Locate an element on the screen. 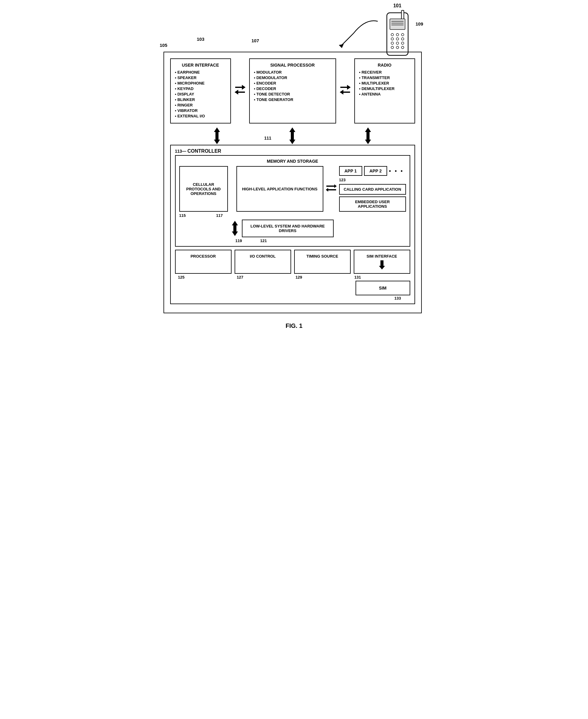 This screenshot has width=588, height=719. processor-box: PROCESSOR is located at coordinates (203, 262).